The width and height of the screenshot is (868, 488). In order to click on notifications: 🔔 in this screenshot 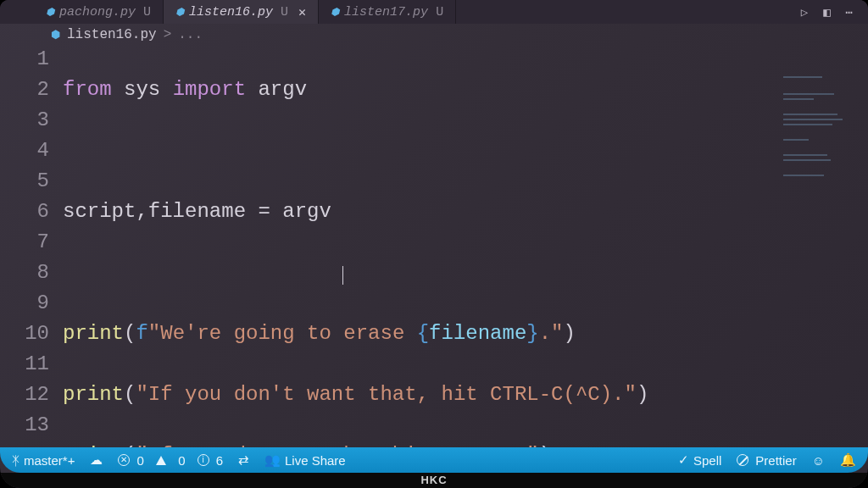, I will do `click(848, 460)`.